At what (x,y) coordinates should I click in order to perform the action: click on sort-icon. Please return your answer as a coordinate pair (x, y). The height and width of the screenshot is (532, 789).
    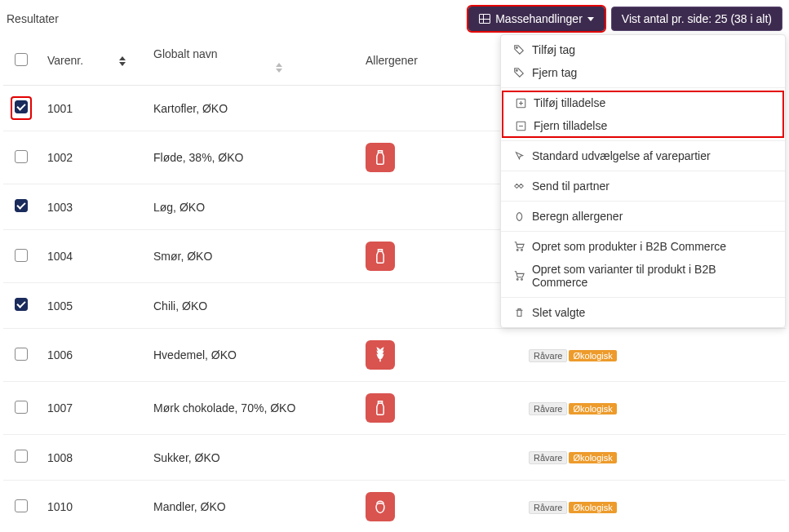
    Looking at the image, I should click on (122, 61).